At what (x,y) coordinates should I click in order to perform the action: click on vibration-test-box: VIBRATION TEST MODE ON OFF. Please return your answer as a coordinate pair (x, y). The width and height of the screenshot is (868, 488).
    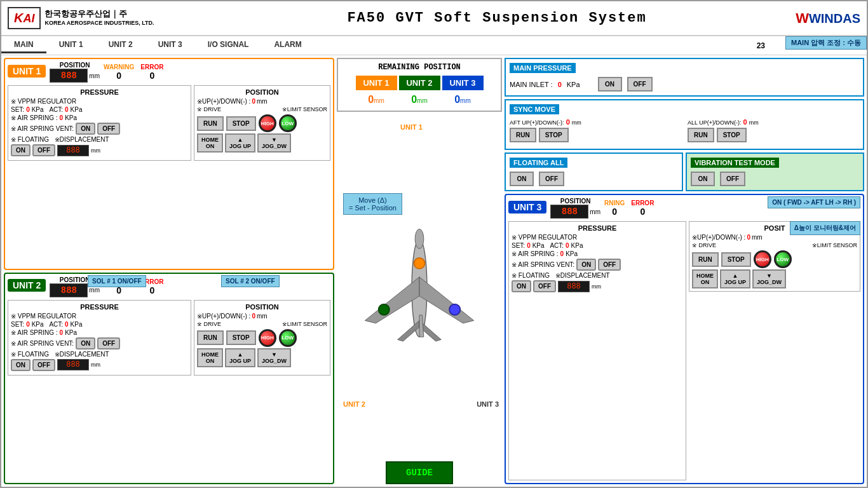
    Looking at the image, I should click on (775, 172).